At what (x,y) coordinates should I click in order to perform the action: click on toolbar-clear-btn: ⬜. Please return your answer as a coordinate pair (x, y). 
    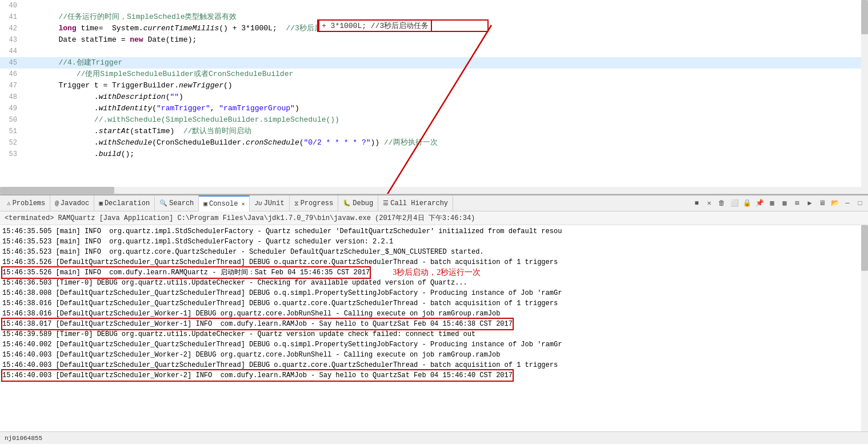
    Looking at the image, I should click on (734, 203).